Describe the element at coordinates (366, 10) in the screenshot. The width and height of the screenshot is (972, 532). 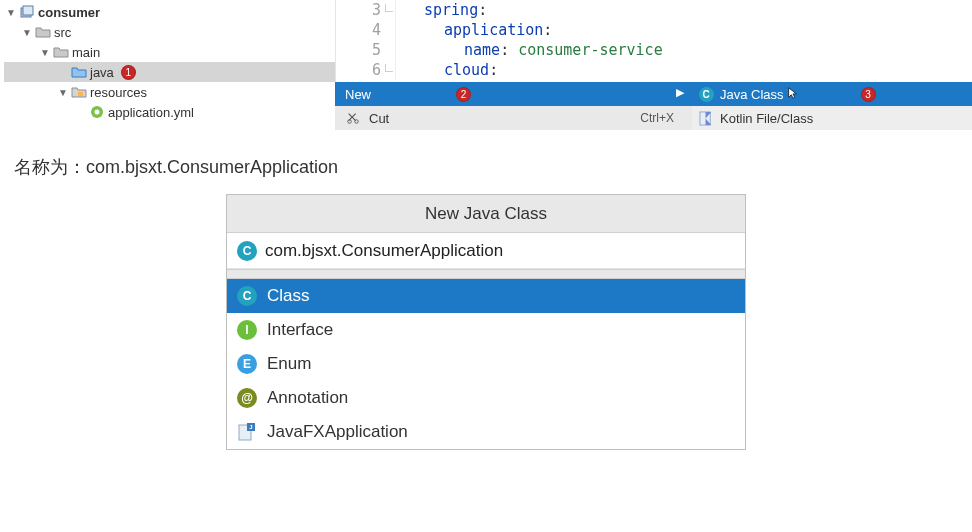
I see `line-number: 3` at that location.